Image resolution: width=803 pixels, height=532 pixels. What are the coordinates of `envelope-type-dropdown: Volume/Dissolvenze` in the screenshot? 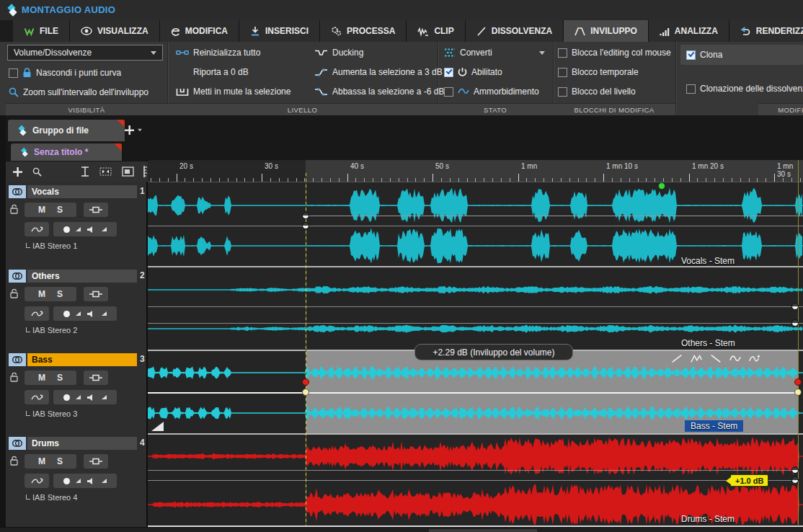 It's located at (85, 53).